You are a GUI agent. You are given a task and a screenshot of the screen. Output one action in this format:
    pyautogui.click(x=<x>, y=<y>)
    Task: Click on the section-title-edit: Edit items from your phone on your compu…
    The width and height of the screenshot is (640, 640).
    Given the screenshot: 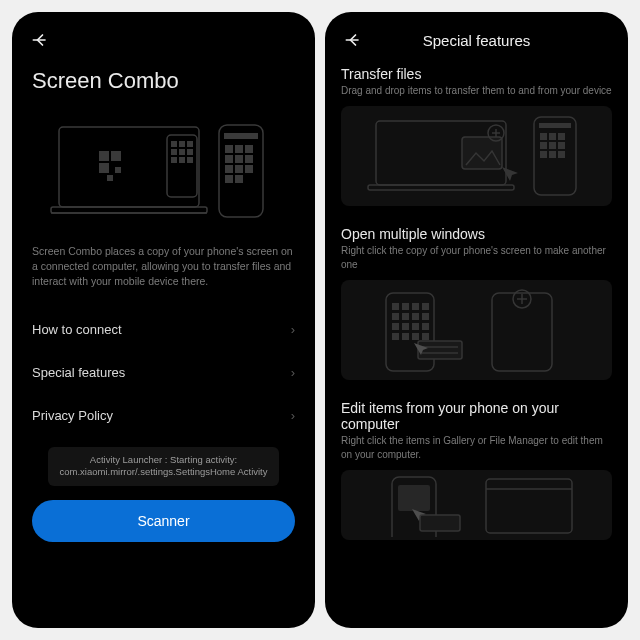 What is the action you would take?
    pyautogui.click(x=476, y=413)
    